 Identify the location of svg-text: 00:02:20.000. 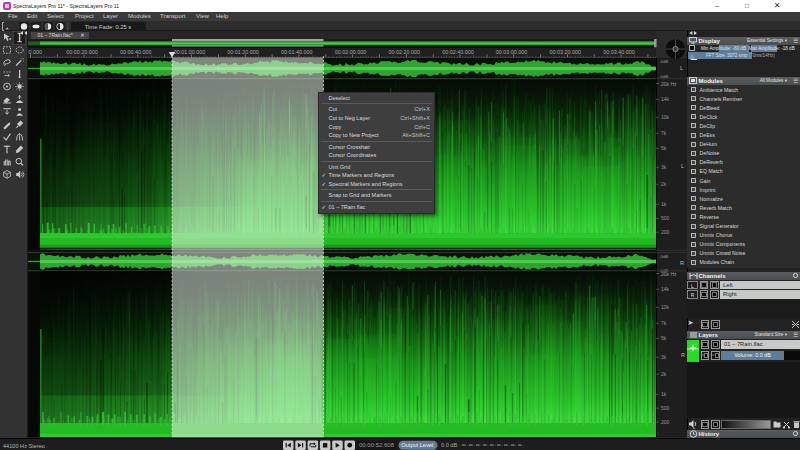
(404, 52).